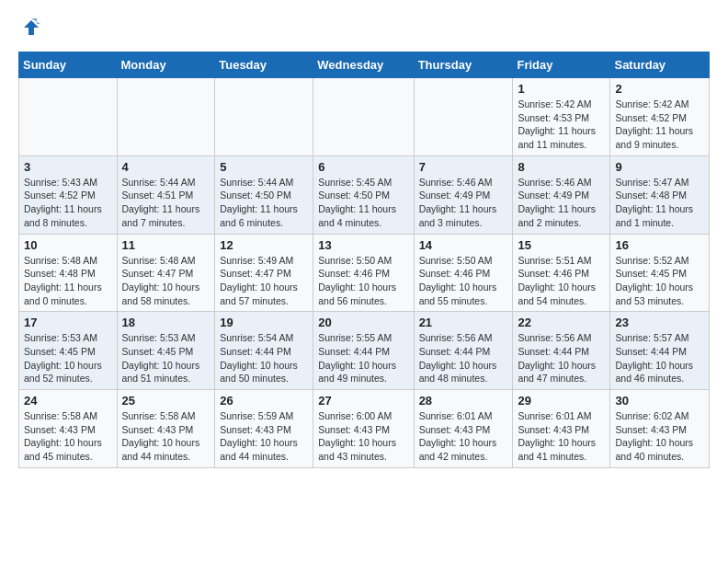 The width and height of the screenshot is (728, 563). Describe the element at coordinates (660, 88) in the screenshot. I see `day-number: 2` at that location.